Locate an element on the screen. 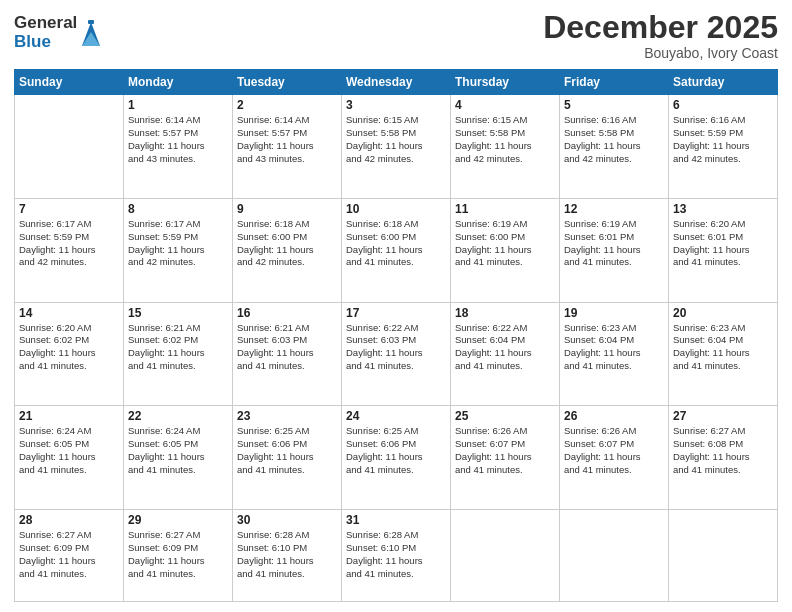 The width and height of the screenshot is (792, 612). day-number: 11 is located at coordinates (505, 209).